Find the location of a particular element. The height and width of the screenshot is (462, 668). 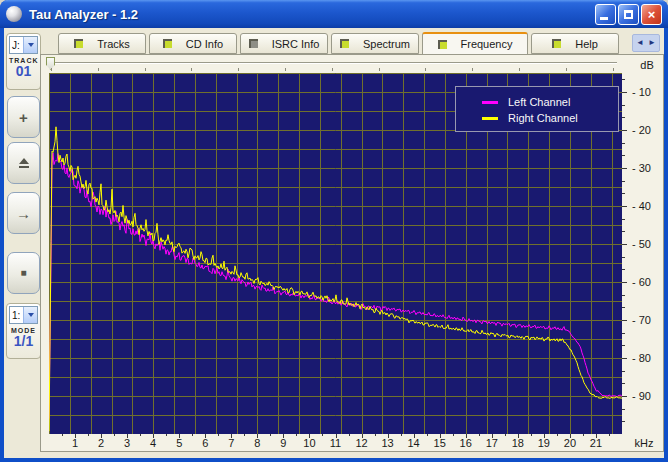

mode-select: 1: is located at coordinates (24, 315).